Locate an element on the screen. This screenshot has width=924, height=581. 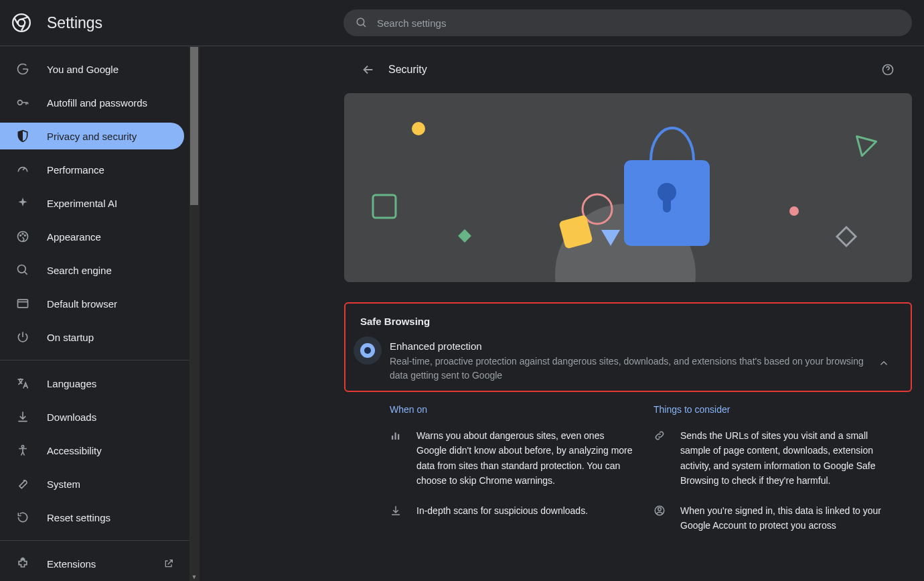
sidebar-item-reset: Reset settings is located at coordinates (95, 517).